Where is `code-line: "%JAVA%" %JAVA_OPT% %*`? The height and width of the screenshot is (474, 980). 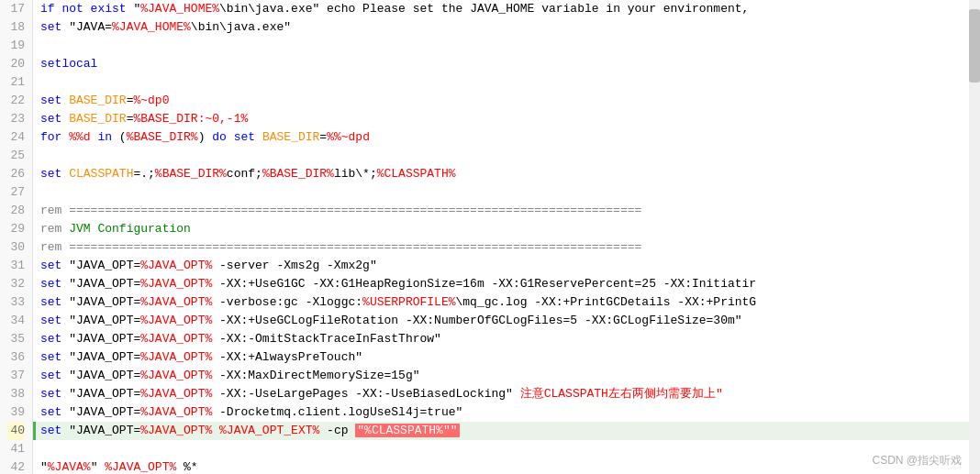 code-line: "%JAVA%" %JAVA_OPT% %* is located at coordinates (507, 466).